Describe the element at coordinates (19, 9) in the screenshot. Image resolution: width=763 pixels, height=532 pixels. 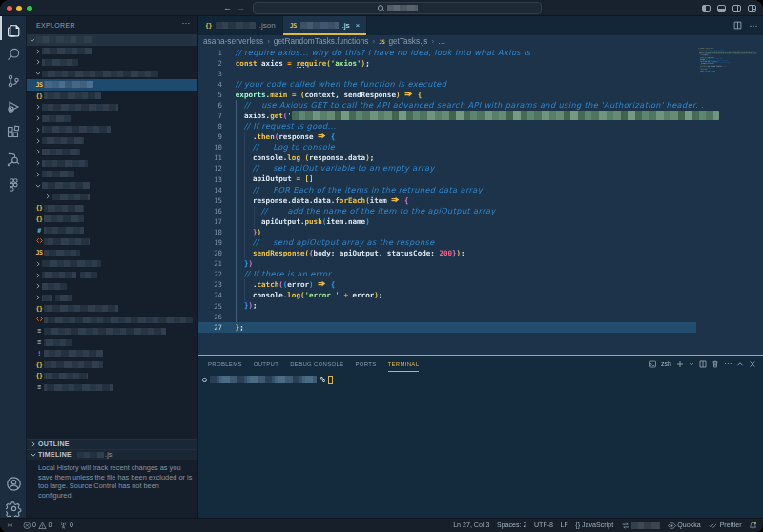
I see `minimize-window-button` at that location.